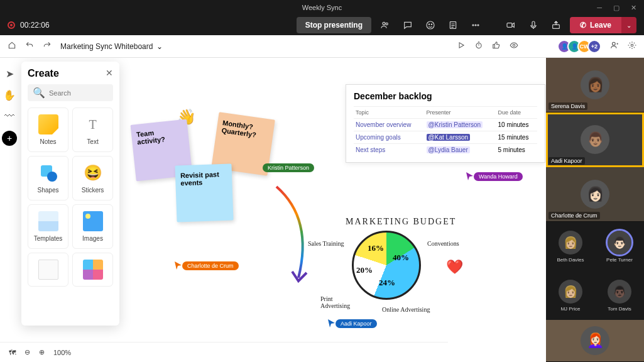  What do you see at coordinates (514, 47) in the screenshot?
I see `visibility-icon` at bounding box center [514, 47].